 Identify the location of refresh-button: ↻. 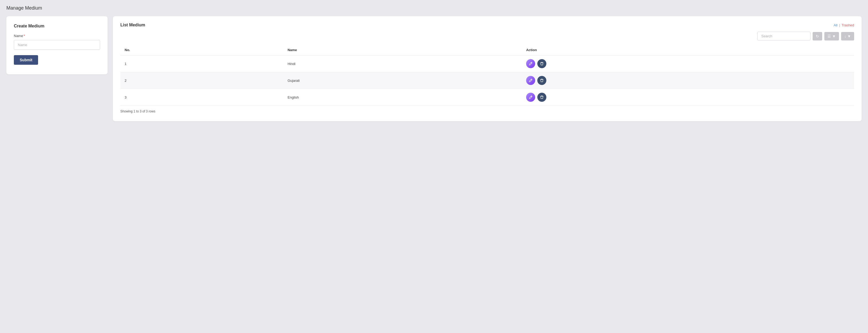
(817, 36).